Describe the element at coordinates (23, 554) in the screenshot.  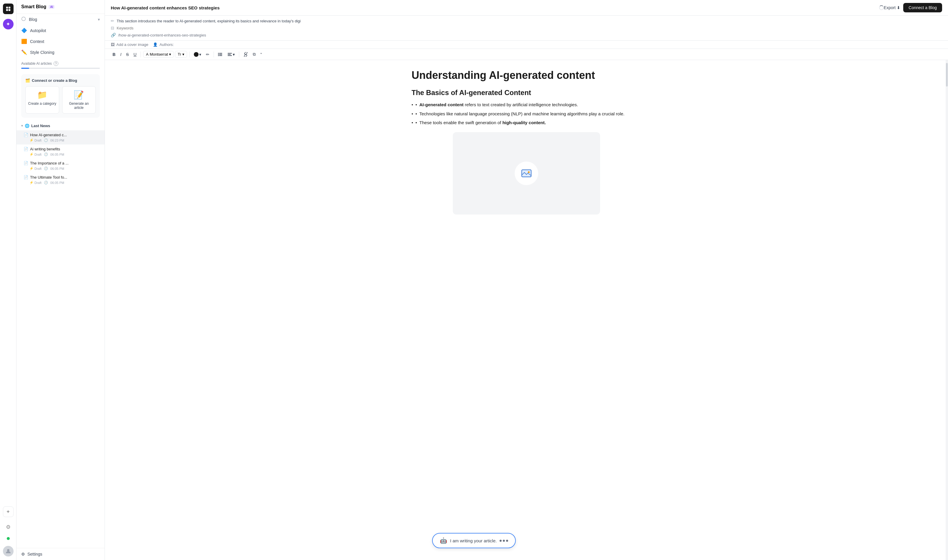
I see `settings-icon: ⚙` at that location.